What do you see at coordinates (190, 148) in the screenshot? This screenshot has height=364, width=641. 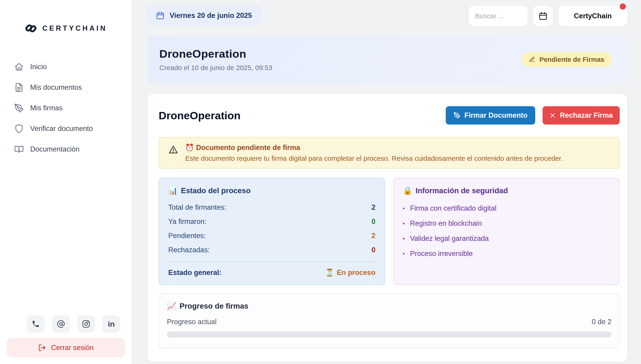 I see `alarm-clock-emoji-icon: ⏰` at bounding box center [190, 148].